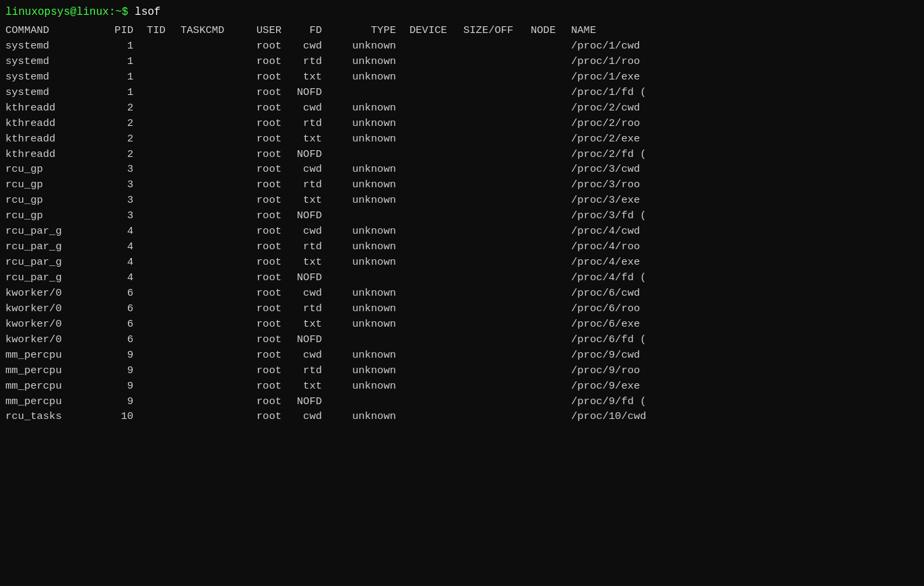  Describe the element at coordinates (462, 247) in the screenshot. I see `table-row: rcu_par_g 4 root rtd unknown /proc/4/roo` at that location.